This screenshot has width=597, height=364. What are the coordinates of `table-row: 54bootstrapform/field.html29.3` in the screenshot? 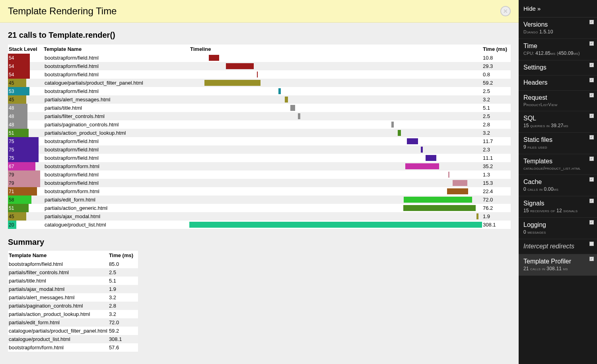 It's located at (259, 66).